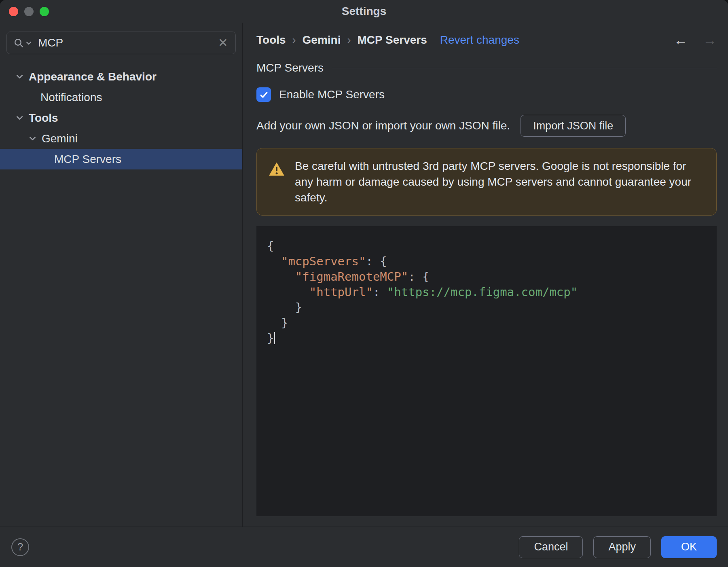  I want to click on import-hint-text: Add your own JSON or import your own JSO…, so click(383, 126).